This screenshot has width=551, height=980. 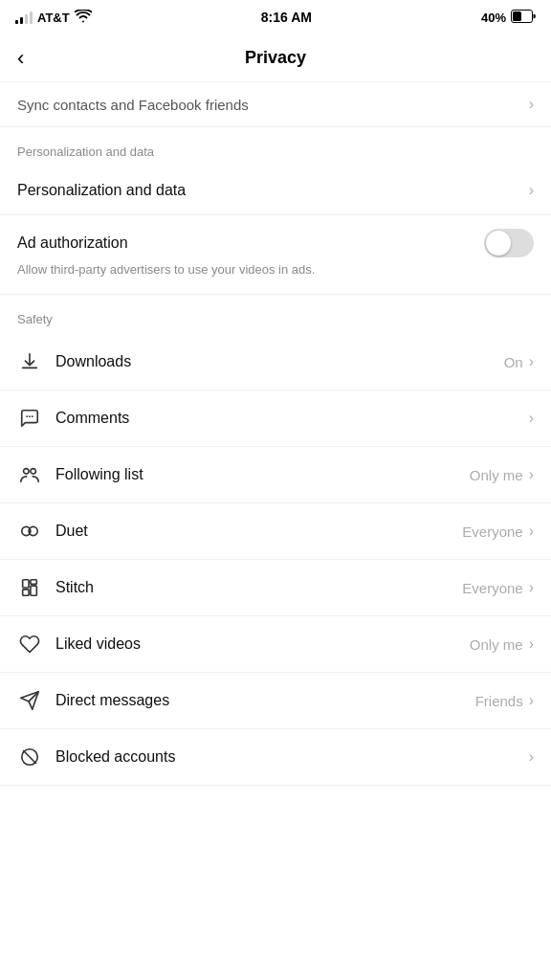 I want to click on comments-chevron: ›, so click(x=532, y=418).